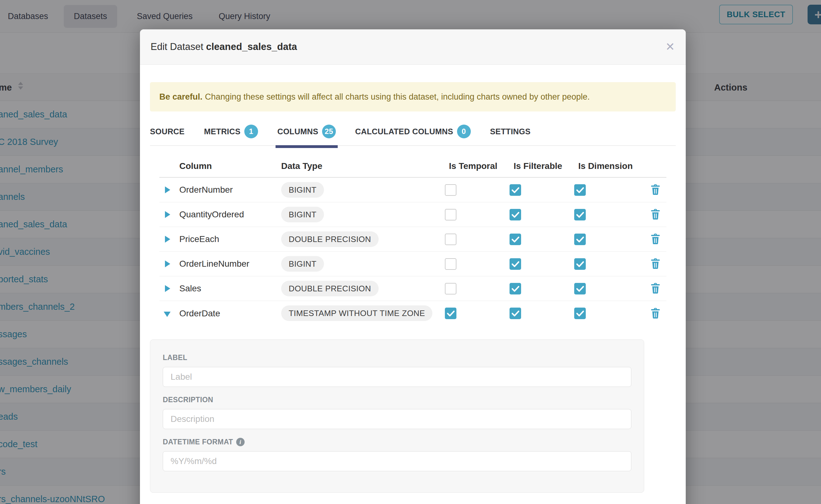  What do you see at coordinates (397, 97) in the screenshot?
I see `warning-text: Changing these settings will affect all …` at bounding box center [397, 97].